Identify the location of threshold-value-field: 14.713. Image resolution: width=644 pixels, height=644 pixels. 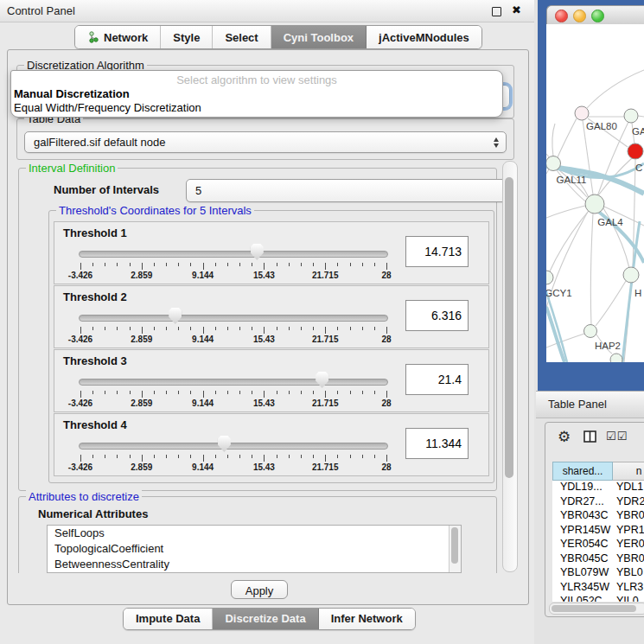
(437, 252).